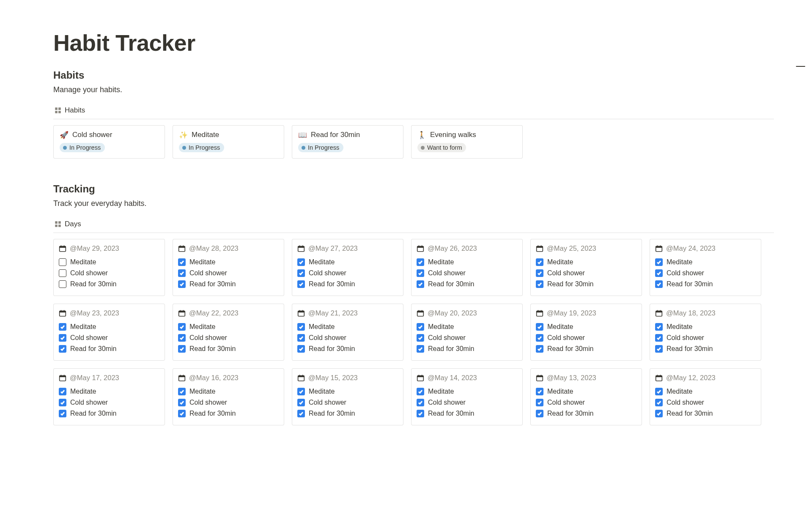 The height and width of the screenshot is (507, 812). What do you see at coordinates (691, 378) in the screenshot?
I see `day-date: @May 12, 2023` at bounding box center [691, 378].